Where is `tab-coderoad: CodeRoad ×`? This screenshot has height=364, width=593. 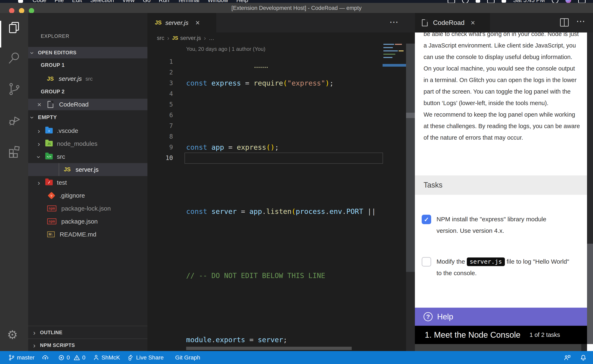 tab-coderoad: CodeRoad × is located at coordinates (453, 23).